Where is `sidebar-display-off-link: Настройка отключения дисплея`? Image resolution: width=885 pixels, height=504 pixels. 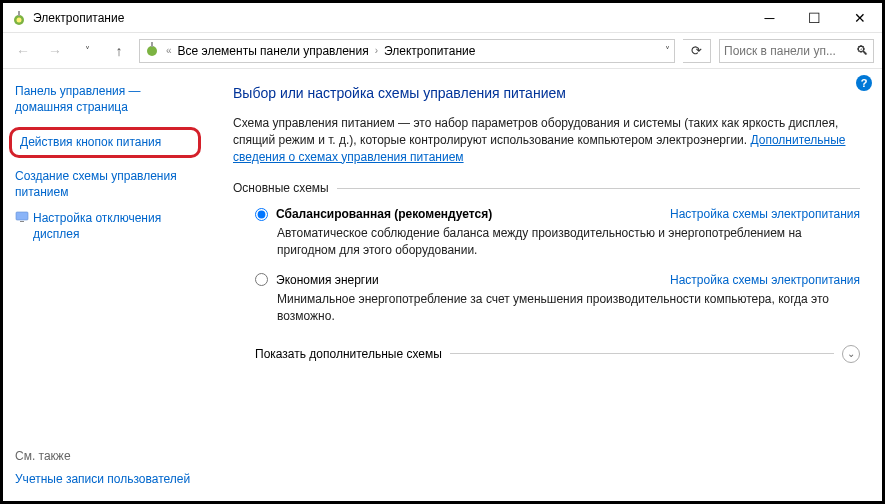
sidebar-display-off-link: Настройка отключения дисплея is located at coordinates (117, 226).